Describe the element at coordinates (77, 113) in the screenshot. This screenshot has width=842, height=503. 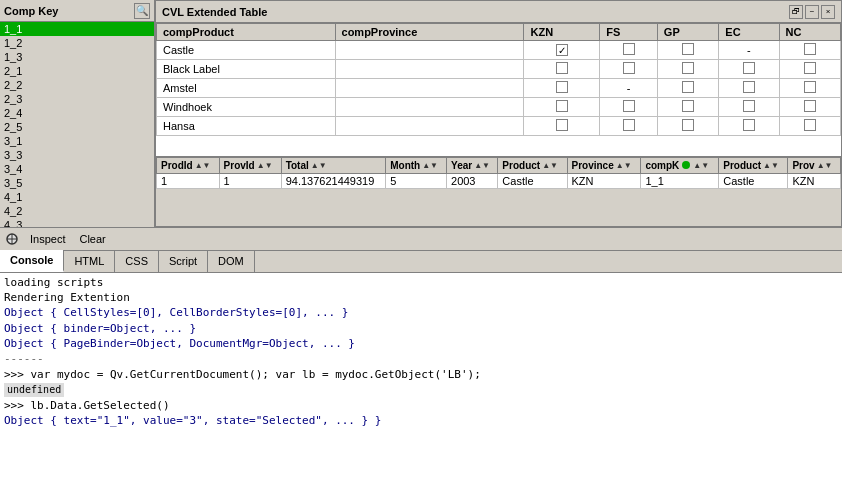
I see `comp-key-item-2_4: 2_4` at that location.